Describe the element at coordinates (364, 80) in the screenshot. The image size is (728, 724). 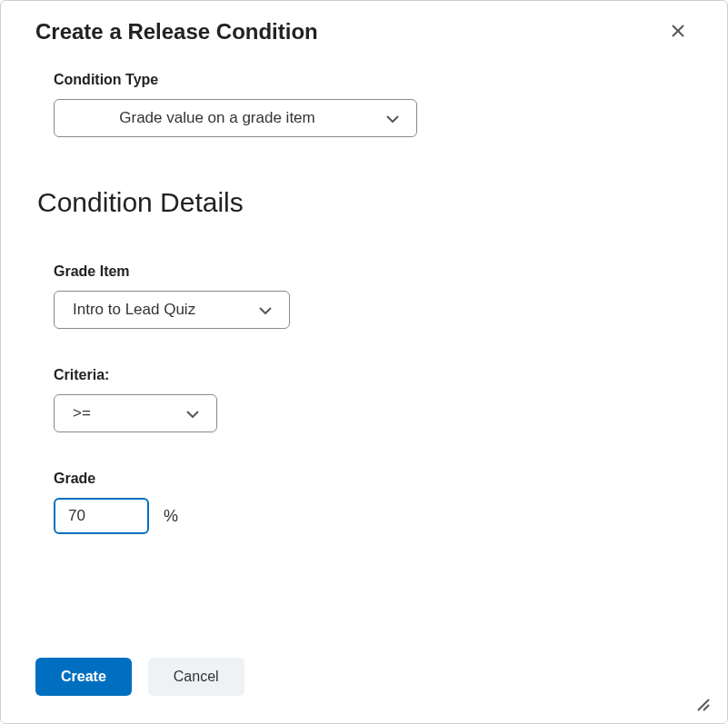
I see `condition-type-label: Condition Type` at that location.